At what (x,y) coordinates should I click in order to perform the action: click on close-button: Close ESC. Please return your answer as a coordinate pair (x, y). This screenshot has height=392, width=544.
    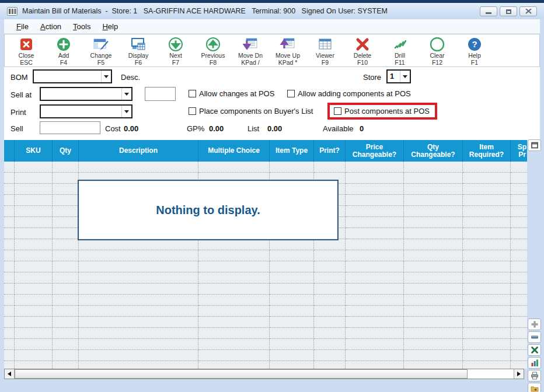
    Looking at the image, I should click on (26, 51).